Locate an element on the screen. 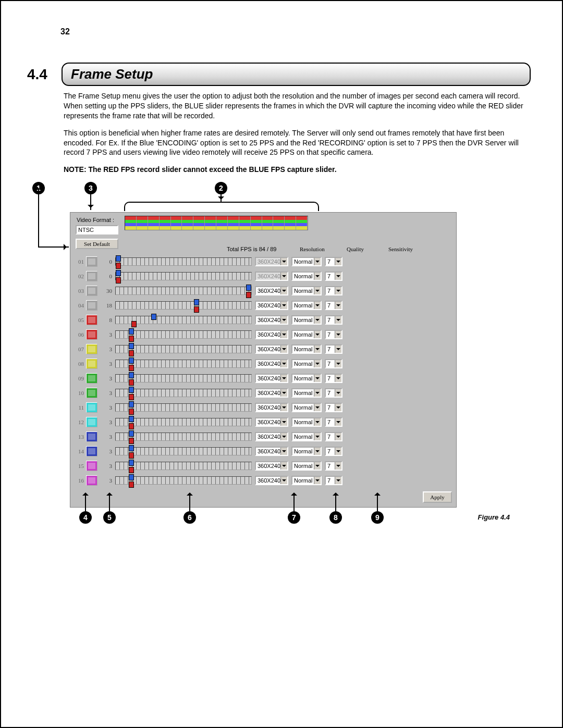  video-format-field: NTSC is located at coordinates (97, 230).